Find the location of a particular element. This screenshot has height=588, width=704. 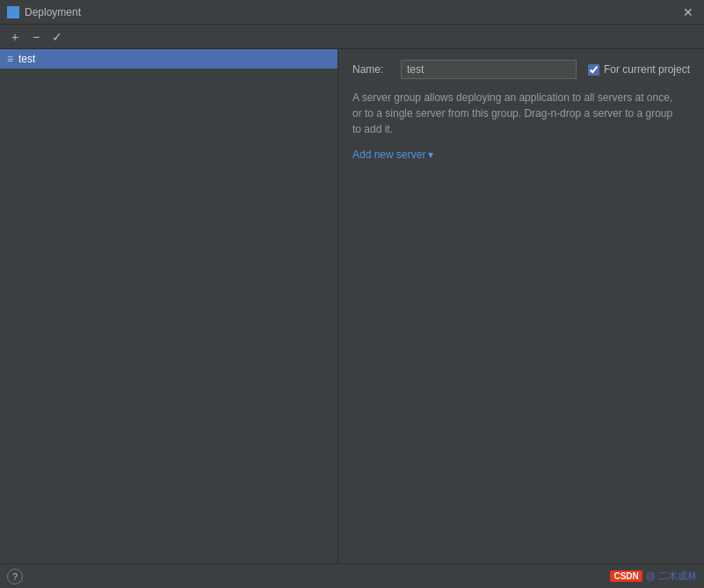

server-item-test: ≡ test is located at coordinates (169, 59).